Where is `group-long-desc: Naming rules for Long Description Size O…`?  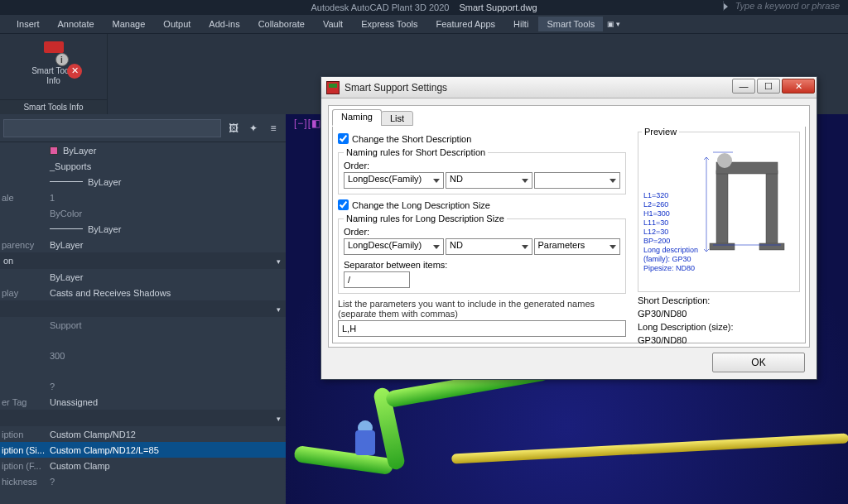
group-long-desc: Naming rules for Long Description Size O… is located at coordinates (482, 253).